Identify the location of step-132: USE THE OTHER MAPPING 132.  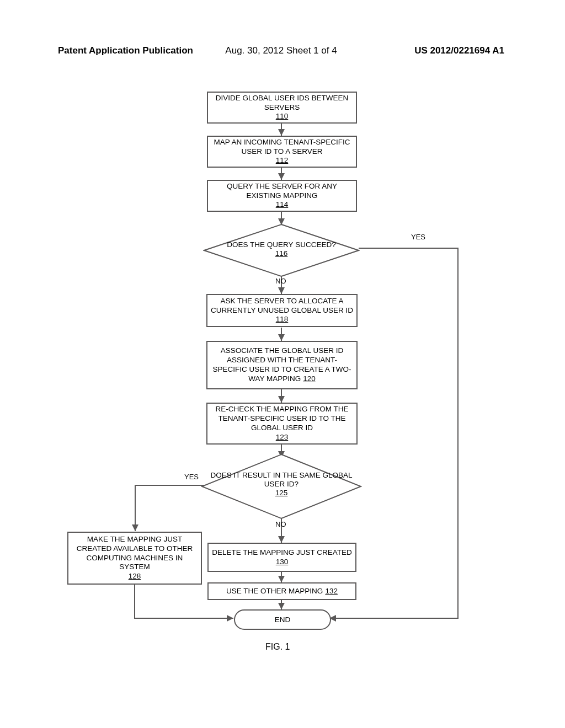
(282, 591).